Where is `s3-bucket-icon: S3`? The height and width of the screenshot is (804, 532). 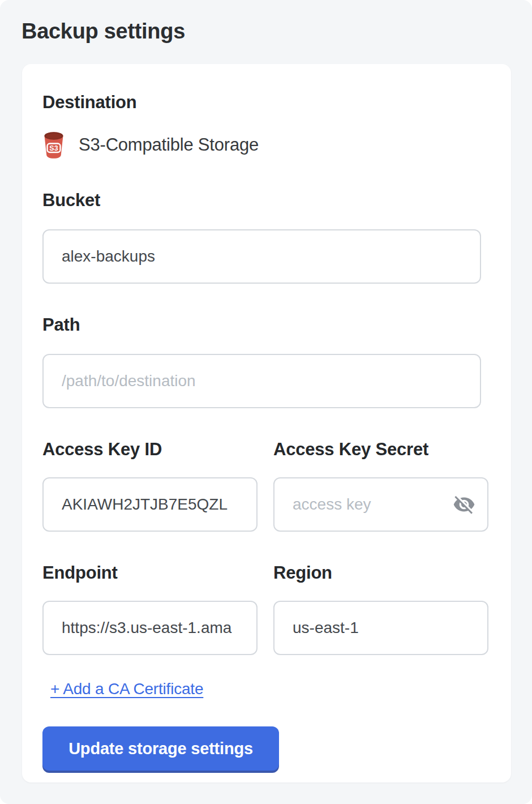 s3-bucket-icon: S3 is located at coordinates (54, 145).